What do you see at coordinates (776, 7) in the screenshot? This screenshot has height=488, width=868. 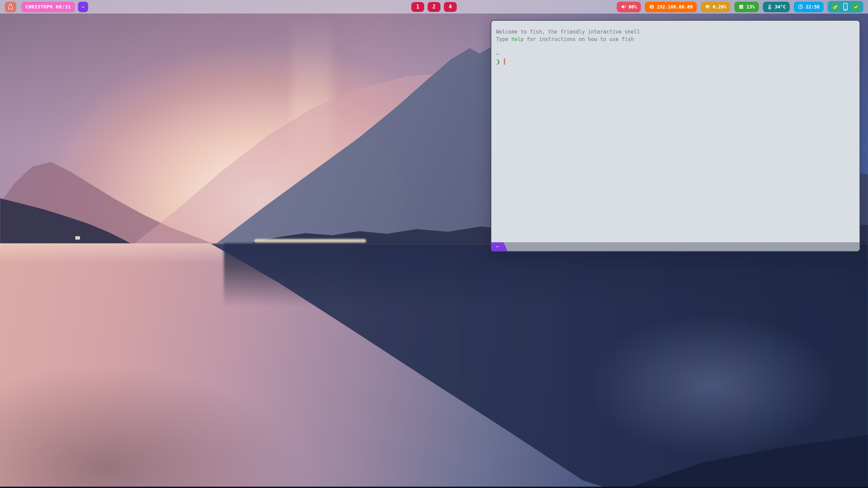 I see `temperature-indicator: 34°C` at bounding box center [776, 7].